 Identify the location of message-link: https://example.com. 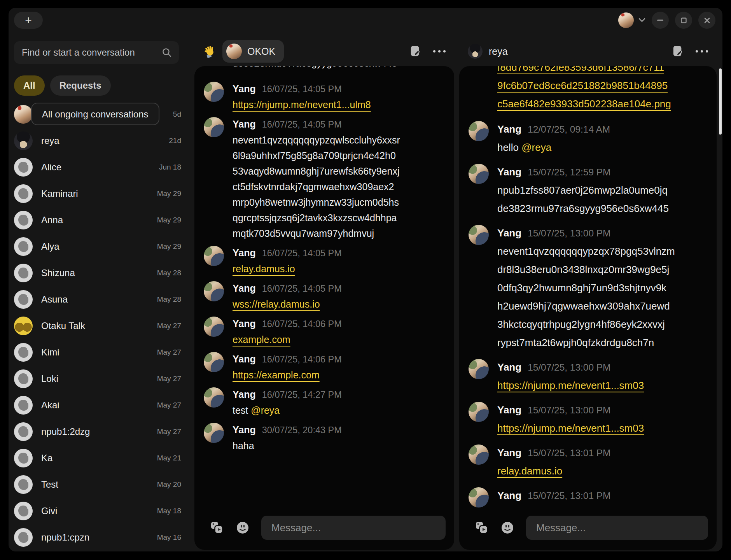
(287, 375).